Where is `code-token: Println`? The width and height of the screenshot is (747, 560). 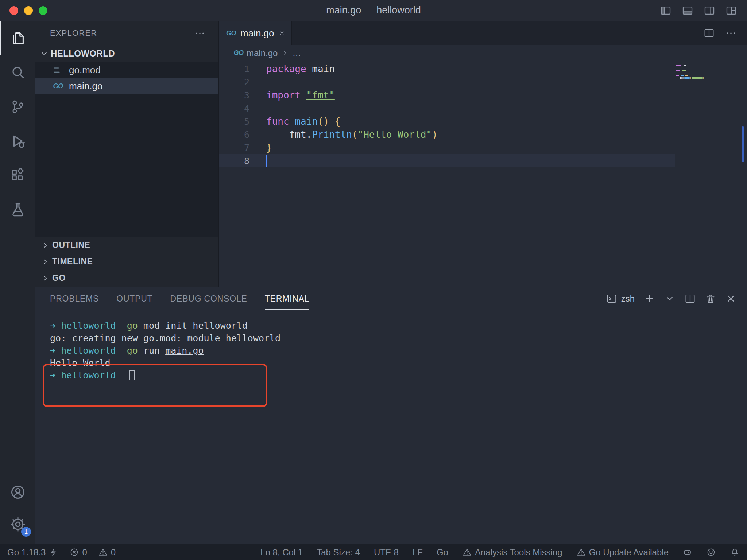
code-token: Println is located at coordinates (332, 135).